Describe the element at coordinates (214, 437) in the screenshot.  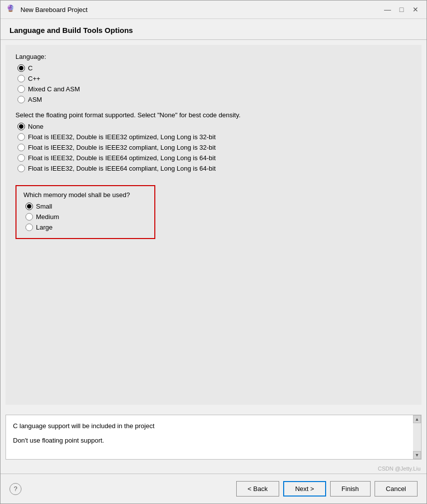
I see `info-box: C language support will be included in t…` at that location.